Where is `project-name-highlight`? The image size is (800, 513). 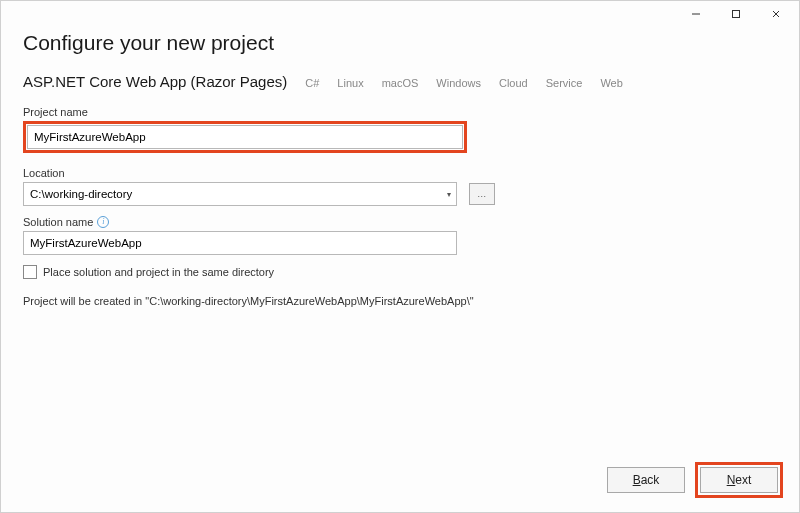 project-name-highlight is located at coordinates (245, 137).